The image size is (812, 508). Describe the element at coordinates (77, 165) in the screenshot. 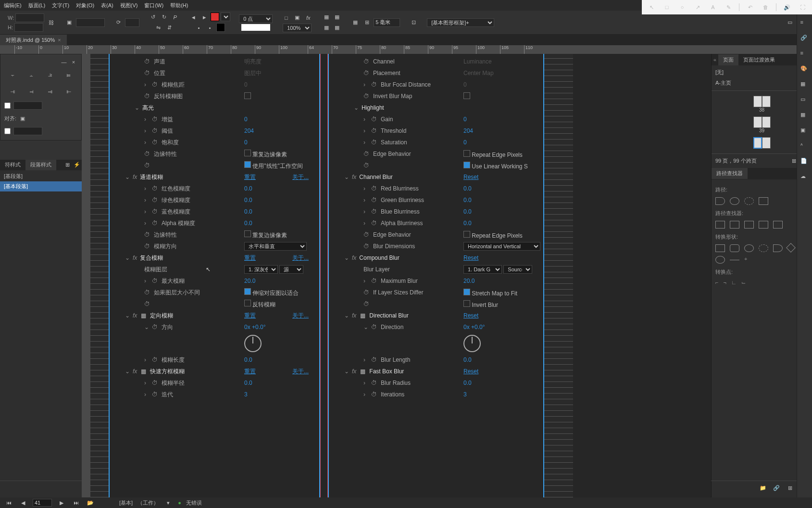

I see `clear-override-icon: ⚡` at that location.